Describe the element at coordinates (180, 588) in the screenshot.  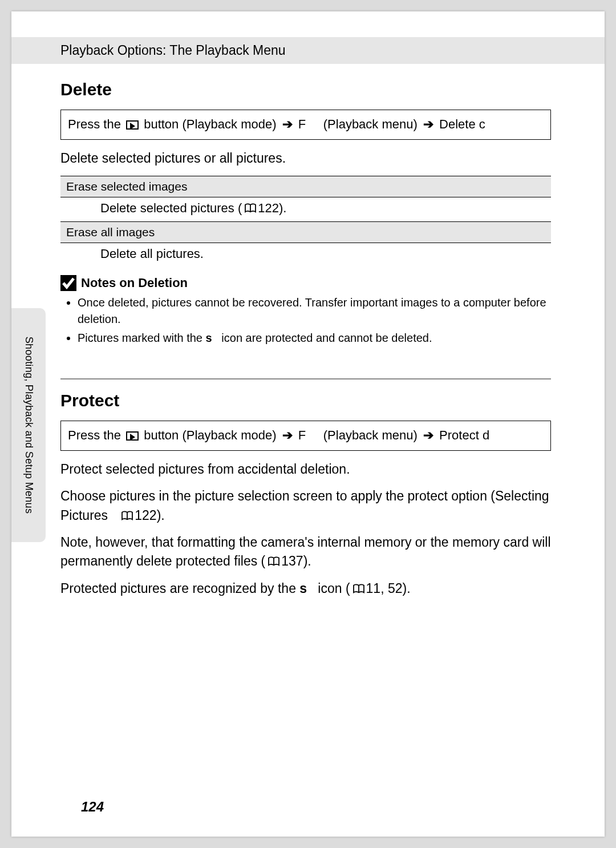
I see `text: Protected pictures are recognized by the` at that location.